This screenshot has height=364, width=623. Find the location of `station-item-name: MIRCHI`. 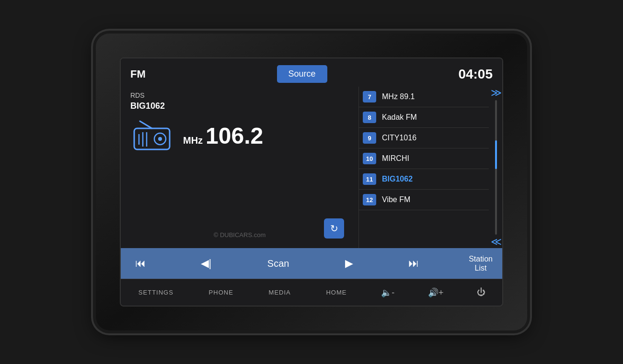

station-item-name: MIRCHI is located at coordinates (396, 159).